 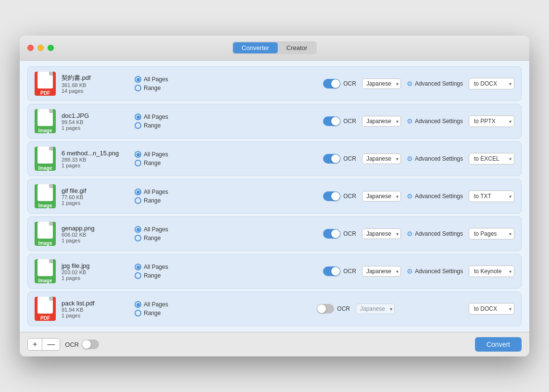 I want to click on file-size: 606.02 KB, so click(x=95, y=235).